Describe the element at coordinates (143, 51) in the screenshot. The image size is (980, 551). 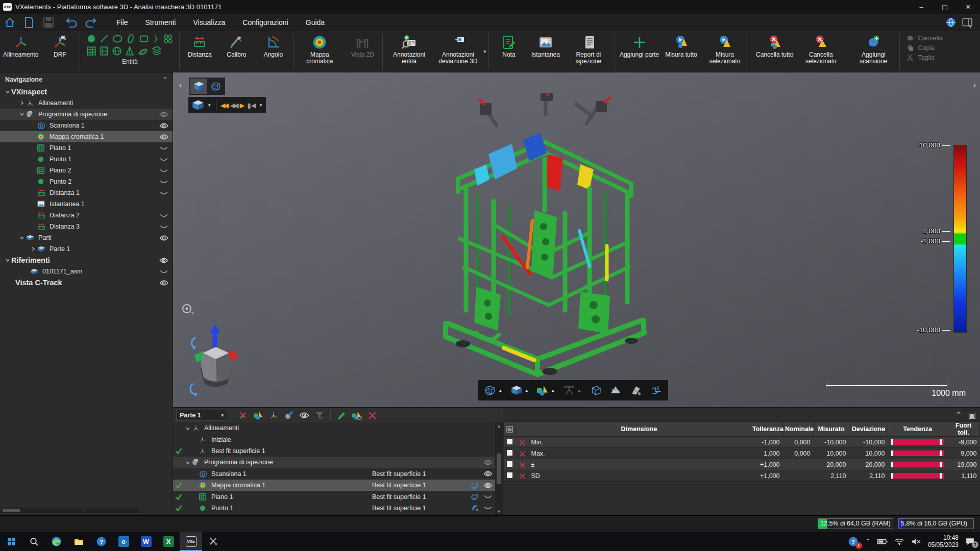
I see `entity-surface-icon` at that location.